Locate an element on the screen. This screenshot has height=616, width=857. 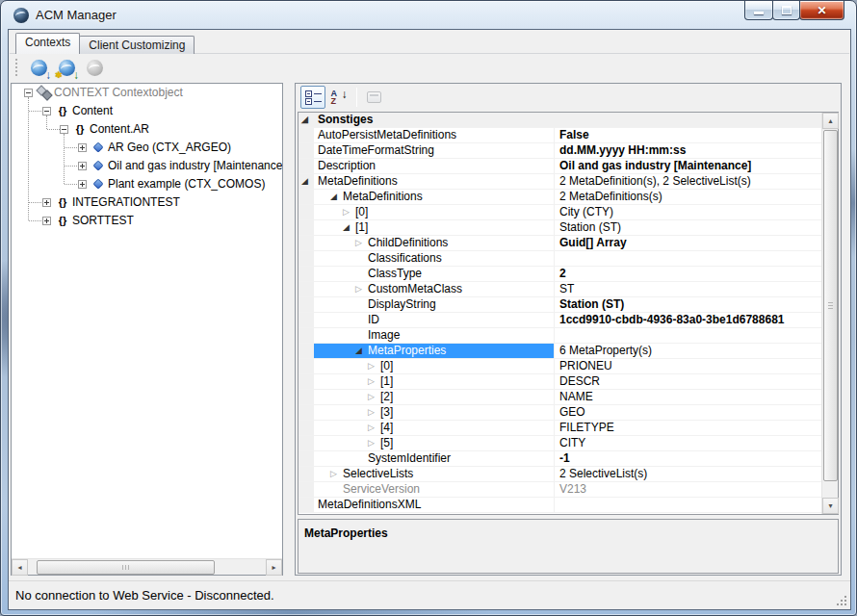
property-value is located at coordinates (688, 504).